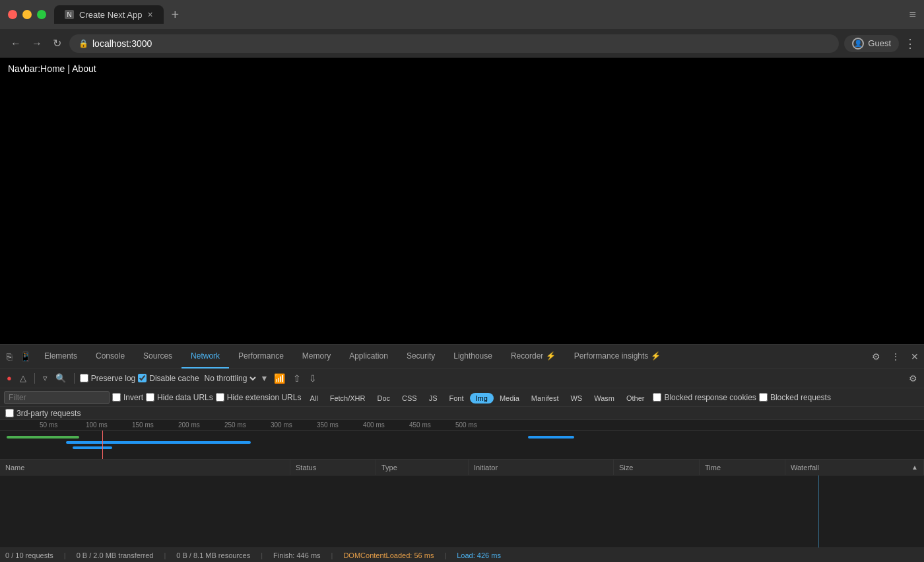  I want to click on invert-input, so click(116, 398).